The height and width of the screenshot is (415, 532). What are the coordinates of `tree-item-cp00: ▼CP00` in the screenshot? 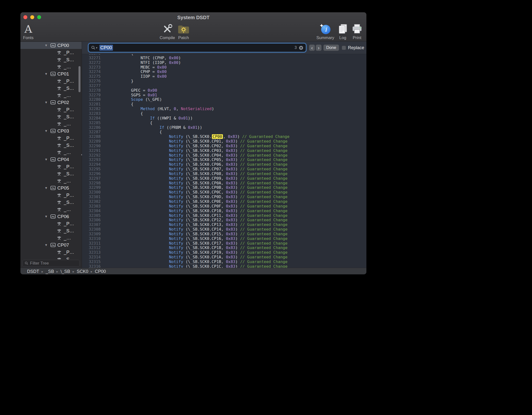 It's located at (51, 45).